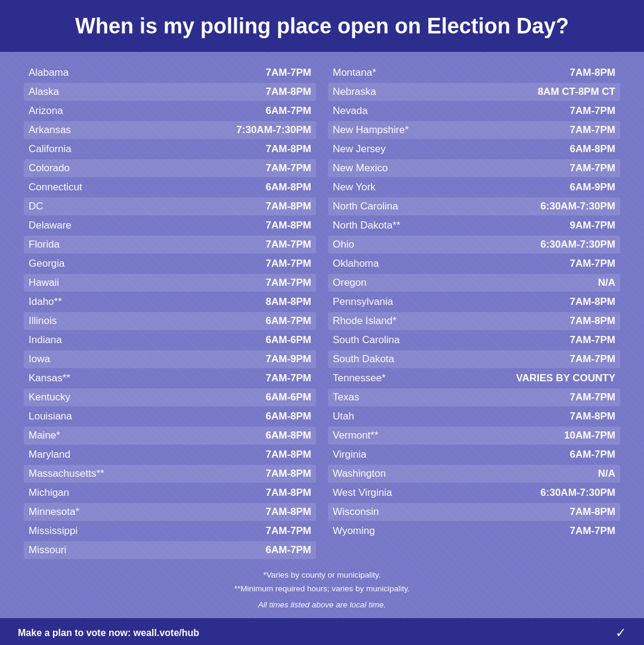 The height and width of the screenshot is (645, 644). What do you see at coordinates (354, 187) in the screenshot?
I see `state-name: New York` at bounding box center [354, 187].